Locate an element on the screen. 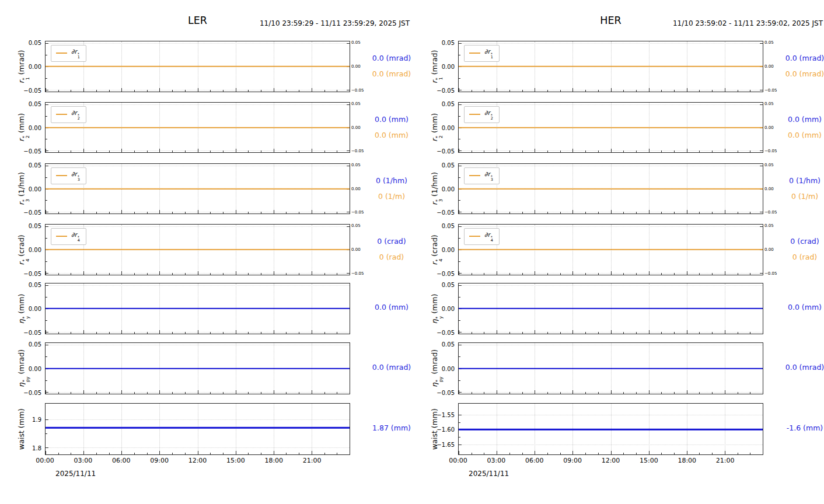 The height and width of the screenshot is (504, 824). y-tick-label-right: −0.05 is located at coordinates (770, 274).